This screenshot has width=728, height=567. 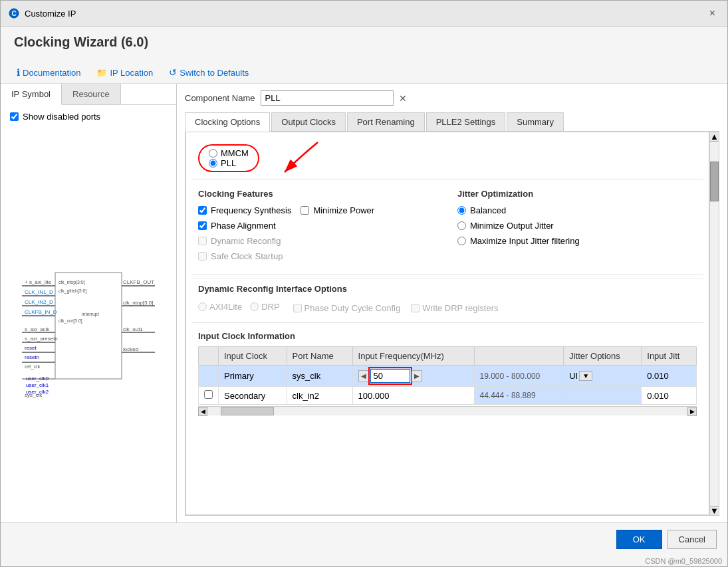 I want to click on write-drp-checkbox, so click(x=415, y=308).